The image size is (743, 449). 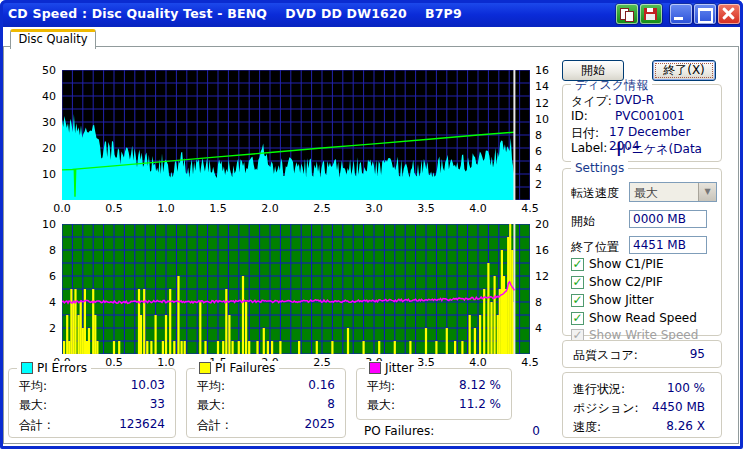 I want to click on checkbox-show-c1-pie: ✓Show C1/PIE, so click(x=618, y=264).